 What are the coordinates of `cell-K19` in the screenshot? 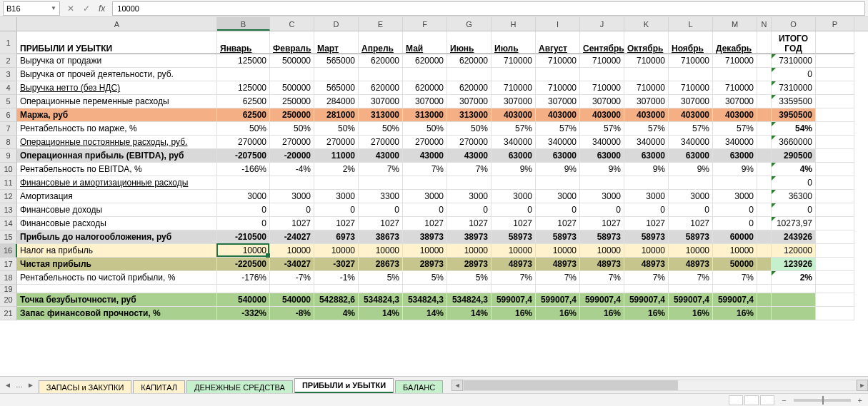 It's located at (647, 289).